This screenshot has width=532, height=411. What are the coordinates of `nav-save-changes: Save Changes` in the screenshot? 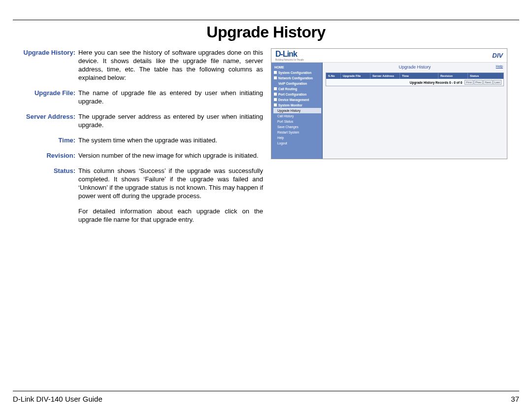 It's located at (298, 127).